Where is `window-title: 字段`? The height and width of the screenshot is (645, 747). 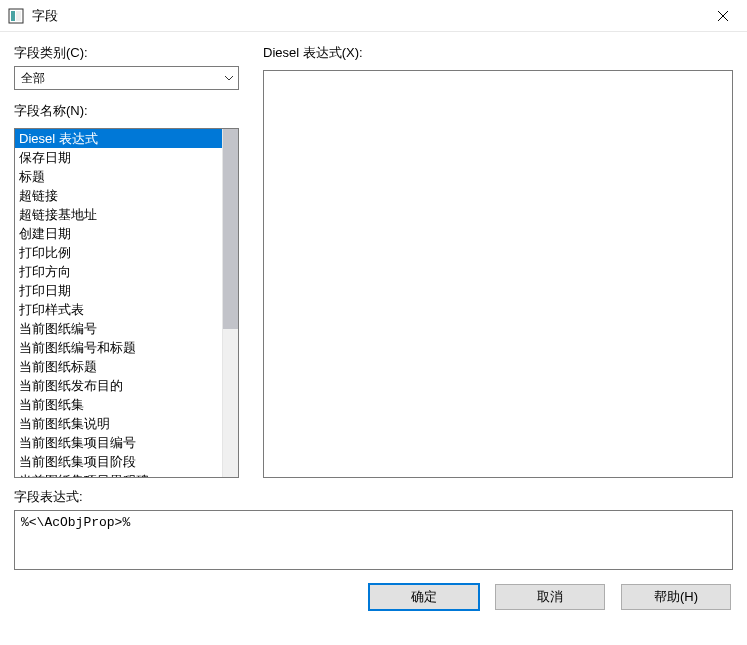
window-title: 字段 is located at coordinates (45, 16).